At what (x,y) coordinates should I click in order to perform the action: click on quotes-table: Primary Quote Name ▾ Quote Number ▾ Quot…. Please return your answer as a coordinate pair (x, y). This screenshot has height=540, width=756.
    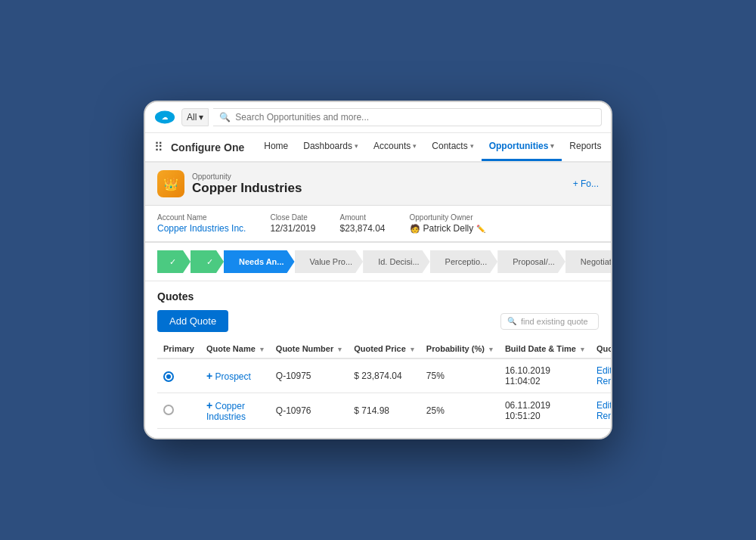
    Looking at the image, I should click on (385, 384).